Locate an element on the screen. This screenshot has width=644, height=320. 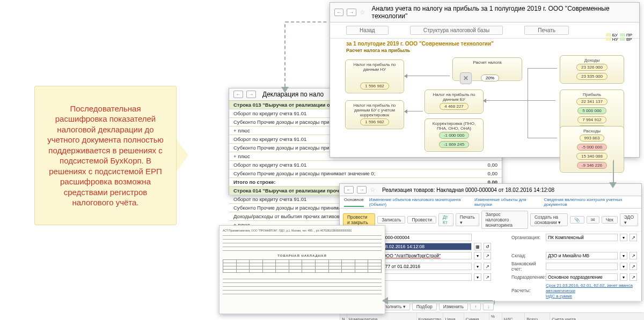
pill-rate: 20% is located at coordinates (490, 78).